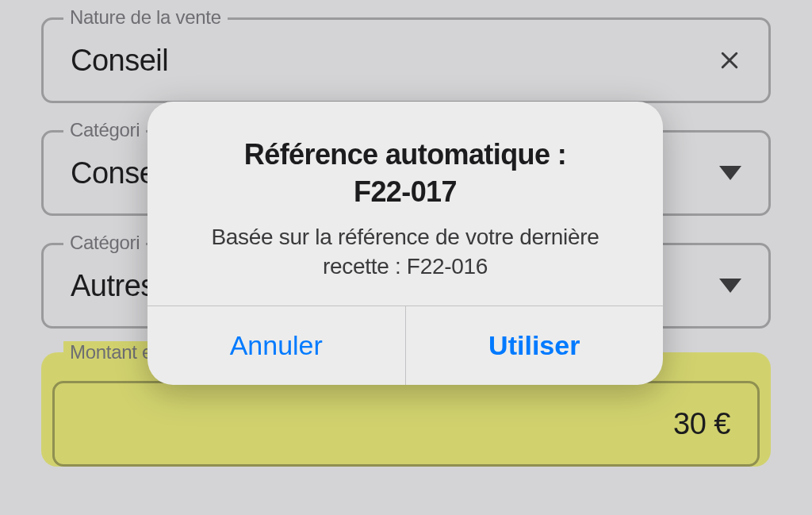 This screenshot has height=515, width=812. Describe the element at coordinates (405, 345) in the screenshot. I see `dialog-buttons: Annuler Utiliser` at that location.